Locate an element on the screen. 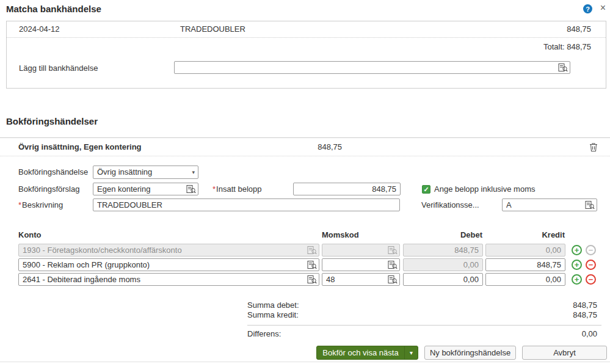 The width and height of the screenshot is (610, 364). suggestion-input is located at coordinates (145, 189).